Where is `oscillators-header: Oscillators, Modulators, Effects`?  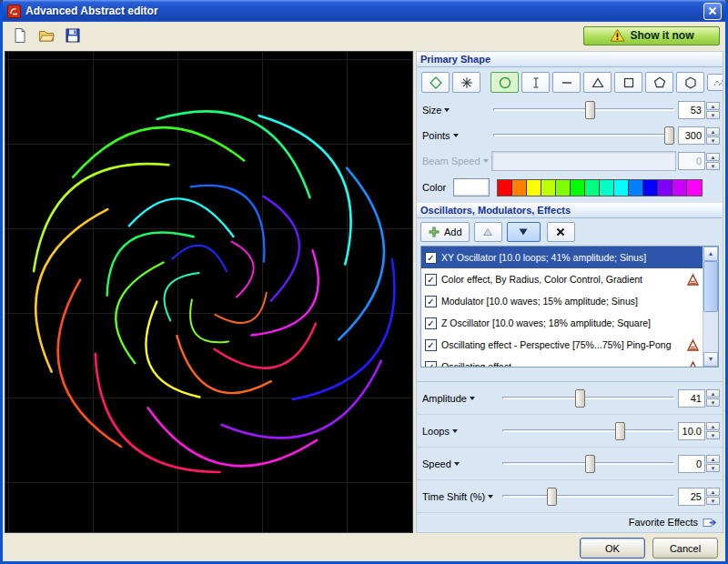 oscillators-header: Oscillators, Modulators, Effects is located at coordinates (570, 211).